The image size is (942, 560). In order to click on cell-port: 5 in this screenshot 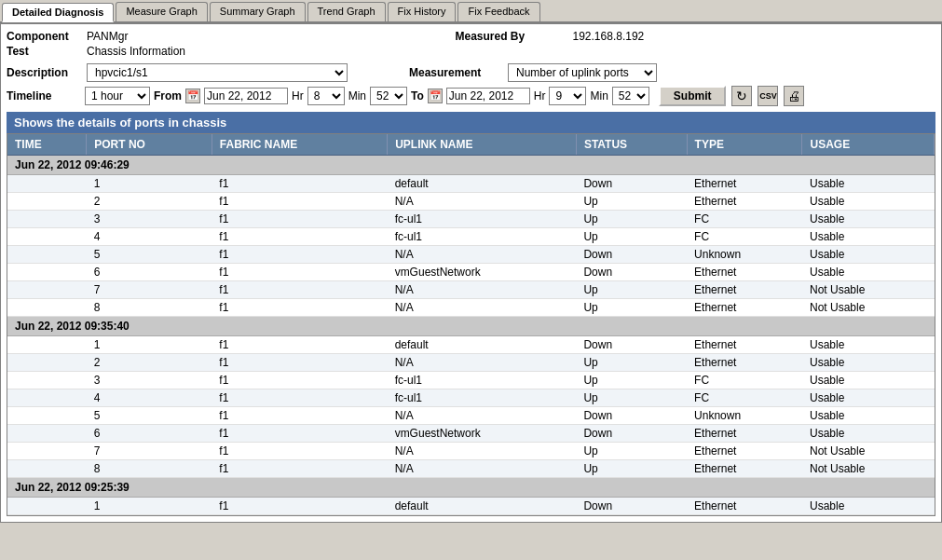, I will do `click(149, 416)`.